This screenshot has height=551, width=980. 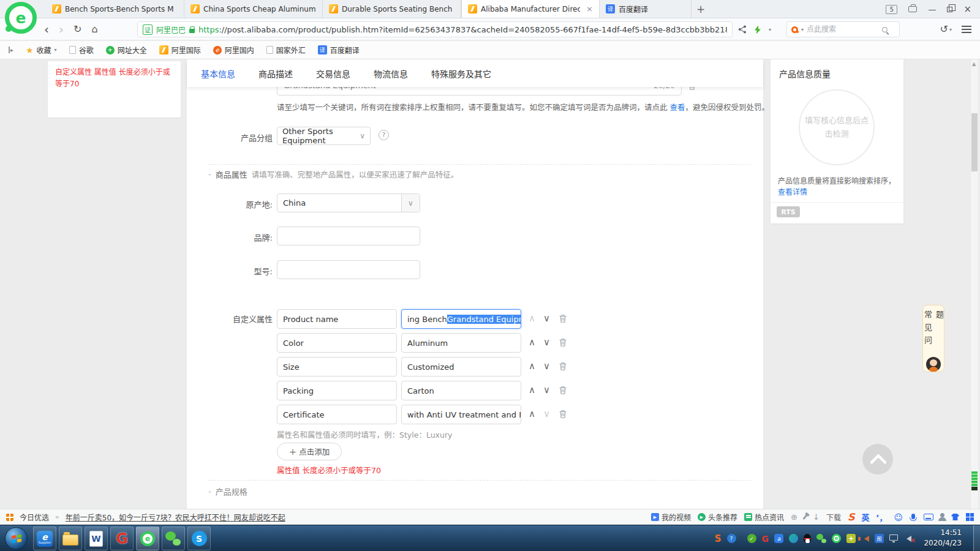 I want to click on search-engine-icon, so click(x=795, y=29).